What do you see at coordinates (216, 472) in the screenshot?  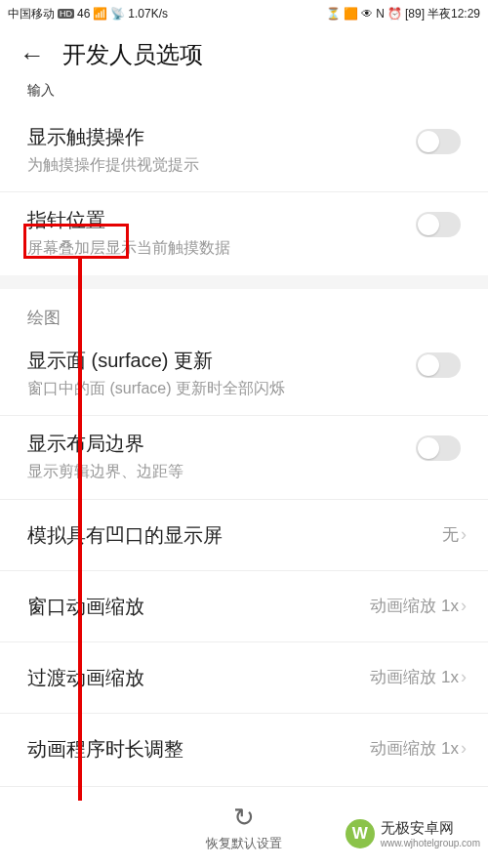 I see `row-subtitle: 显示剪辑边界、边距等` at bounding box center [216, 472].